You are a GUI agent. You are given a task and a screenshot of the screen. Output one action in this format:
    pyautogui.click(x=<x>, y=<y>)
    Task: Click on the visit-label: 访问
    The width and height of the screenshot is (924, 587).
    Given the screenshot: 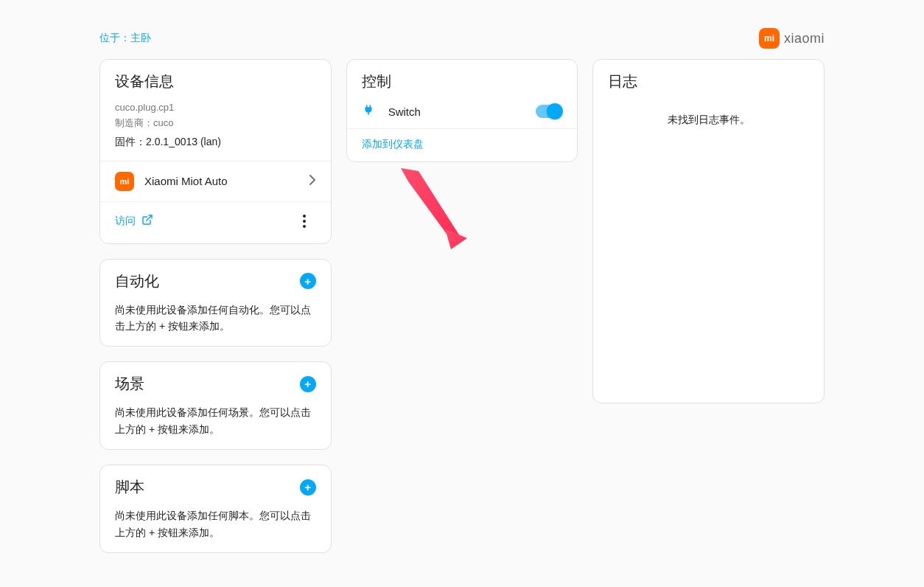 What is the action you would take?
    pyautogui.click(x=125, y=221)
    